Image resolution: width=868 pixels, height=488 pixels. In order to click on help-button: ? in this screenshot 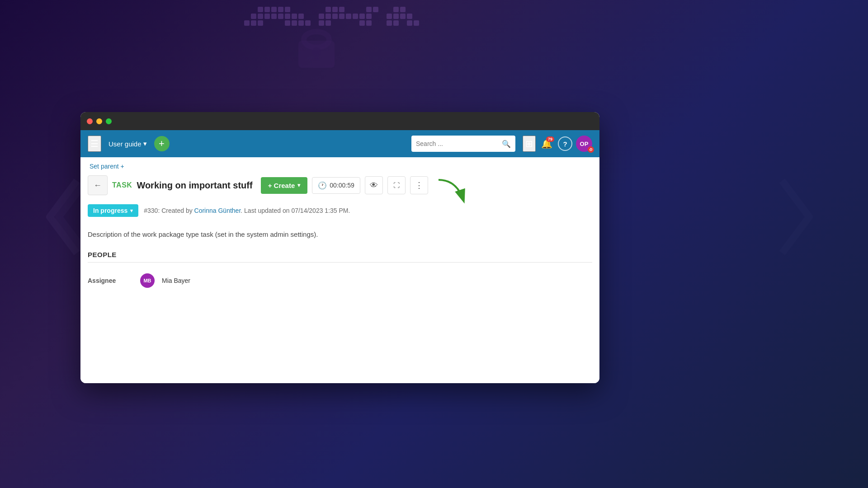, I will do `click(565, 144)`.